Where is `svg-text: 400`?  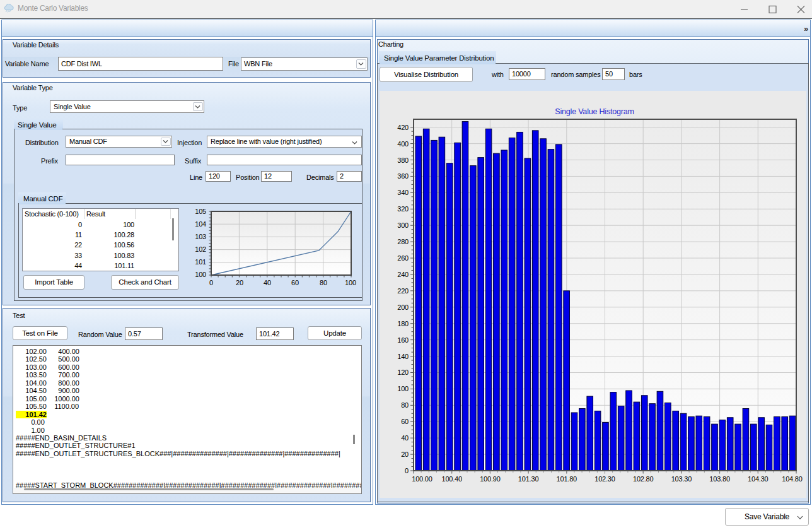
svg-text: 400 is located at coordinates (403, 144).